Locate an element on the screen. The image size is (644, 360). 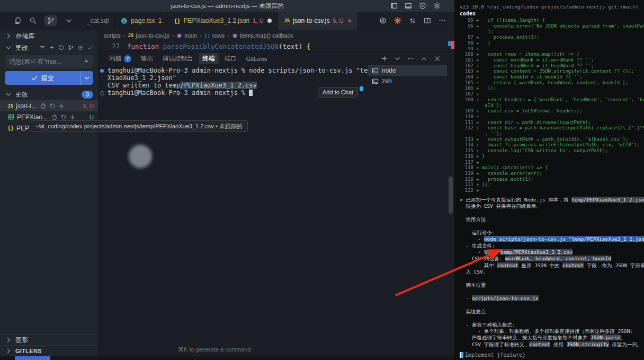
circle-dot-icon is located at coordinates (80, 48).